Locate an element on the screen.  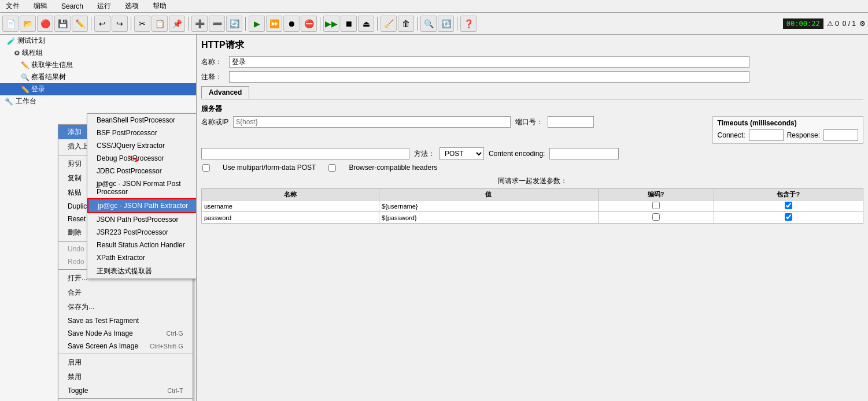
post-css: CSS/JQuery Extractor is located at coordinates (142, 146).